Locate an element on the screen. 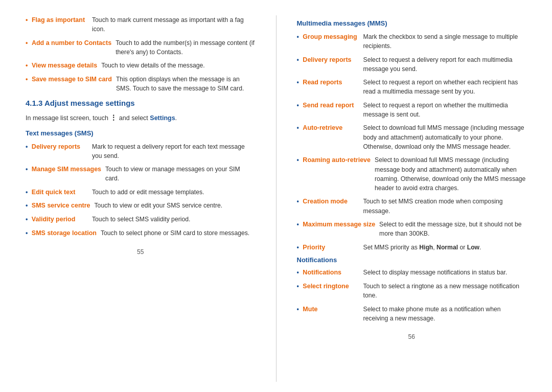 Image resolution: width=552 pixels, height=392 pixels. sms-validity-period: • Validity period Touch to select SMS va… is located at coordinates (141, 220).